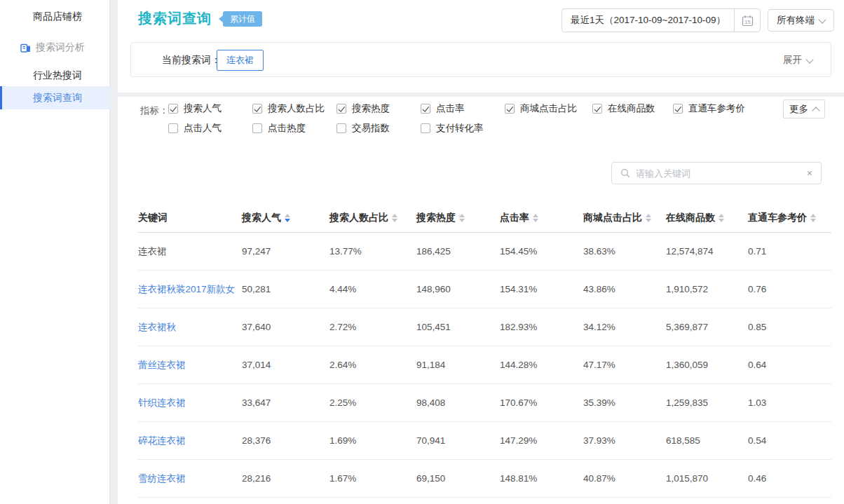 This screenshot has height=504, width=844. I want to click on value-cell: 28,216, so click(286, 478).